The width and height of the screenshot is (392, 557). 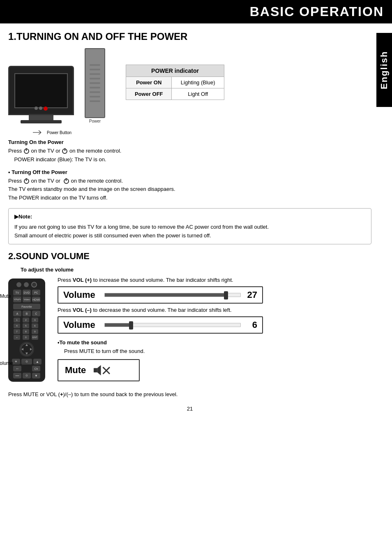 What do you see at coordinates (95, 83) in the screenshot?
I see `tv-side-image` at bounding box center [95, 83].